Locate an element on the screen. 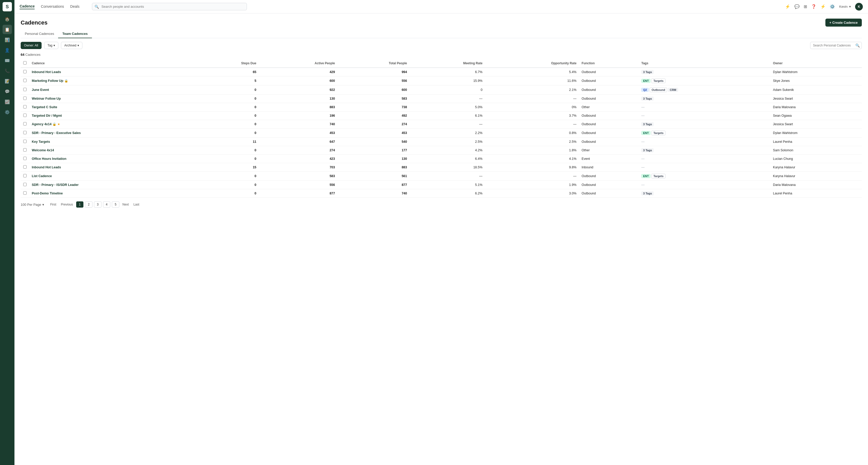  cadence-name: Office Hours Invitation is located at coordinates (49, 159).